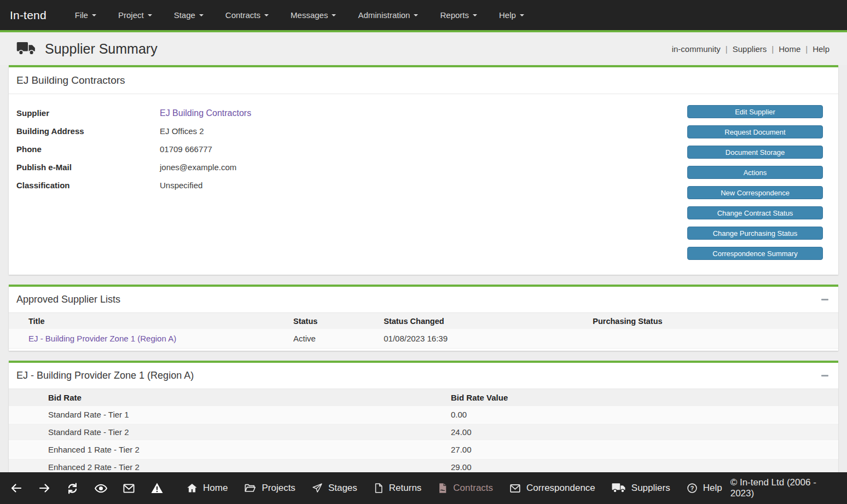 This screenshot has width=847, height=504. What do you see at coordinates (16, 488) in the screenshot?
I see `back-button` at bounding box center [16, 488].